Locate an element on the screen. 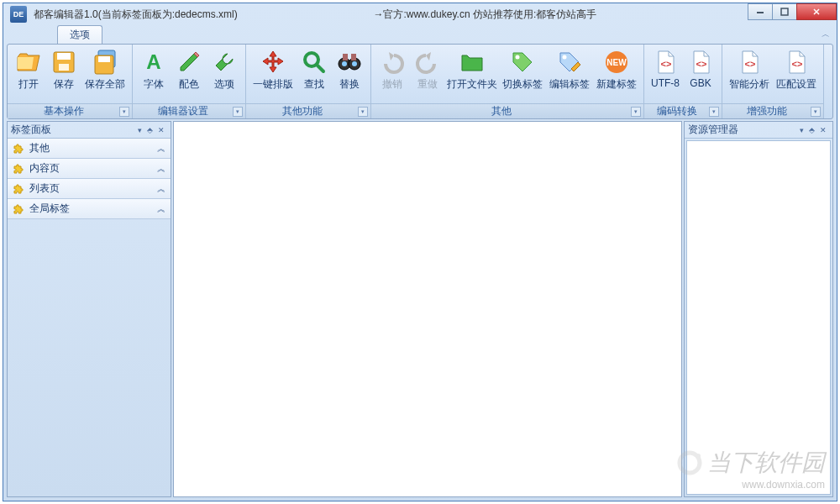 This screenshot has height=504, width=840. save-icon is located at coordinates (64, 62).